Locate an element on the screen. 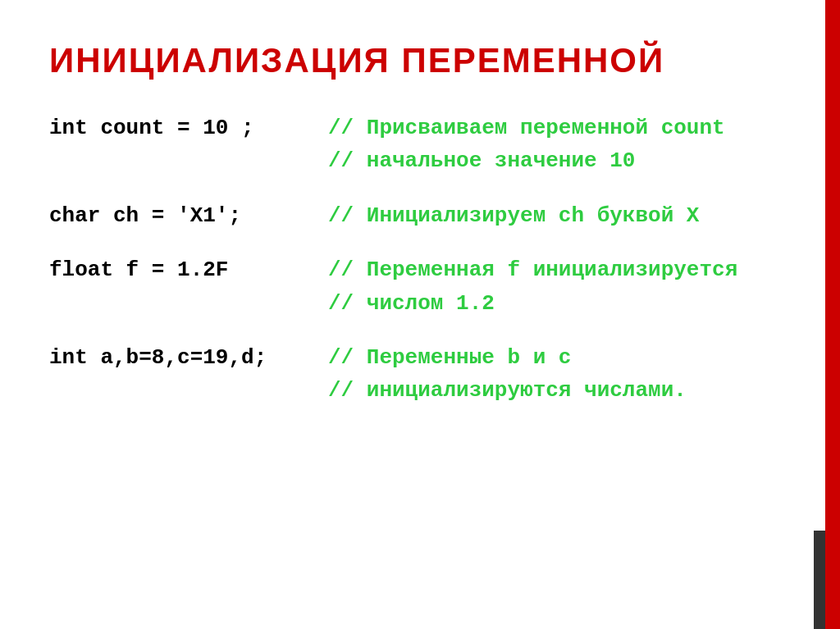  code-text-4-1: int a,b=8,c=19,d; is located at coordinates (189, 358).